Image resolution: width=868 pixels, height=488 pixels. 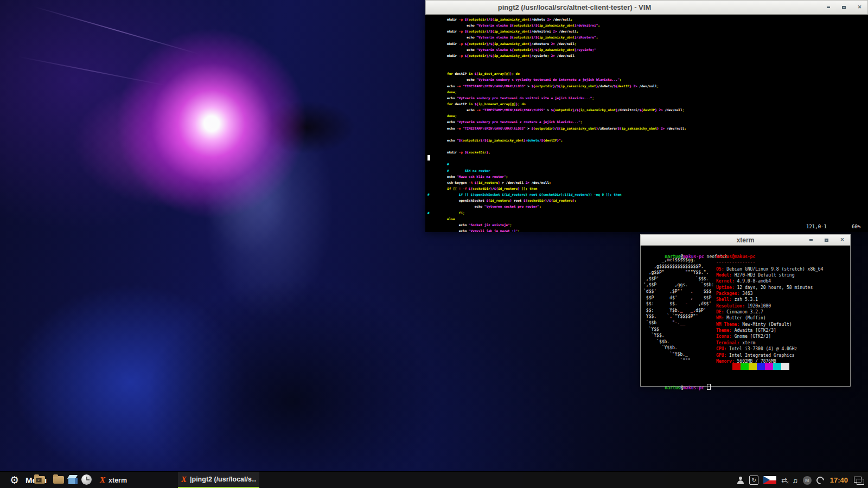 What do you see at coordinates (87, 479) in the screenshot?
I see `clock-icon` at bounding box center [87, 479].